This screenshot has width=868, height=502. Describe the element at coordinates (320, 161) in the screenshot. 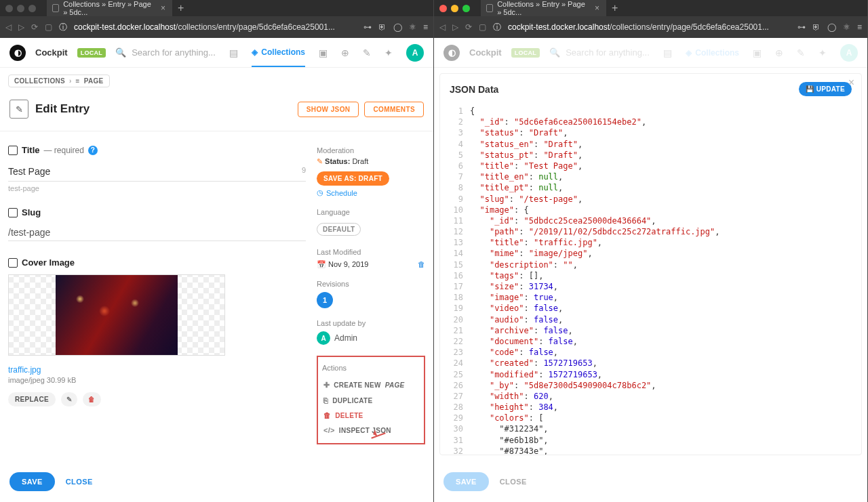

I see `pencil-icon: ✎` at that location.